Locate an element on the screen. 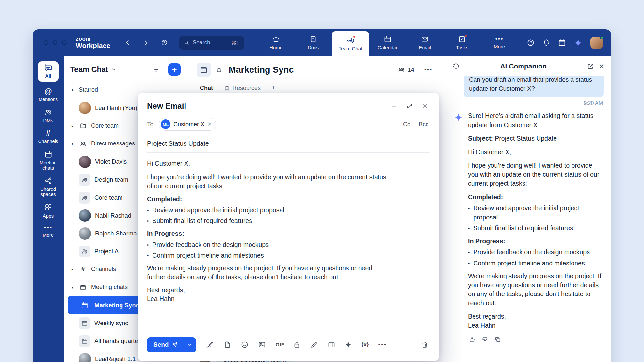 The width and height of the screenshot is (644, 362). bcc-button: Bcc is located at coordinates (424, 125).